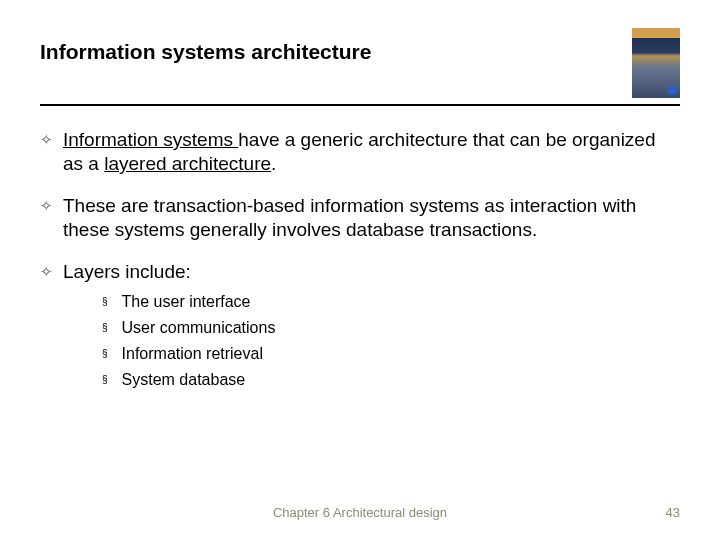 Image resolution: width=720 pixels, height=540 pixels. What do you see at coordinates (184, 380) in the screenshot?
I see `sub-text: System database` at bounding box center [184, 380].